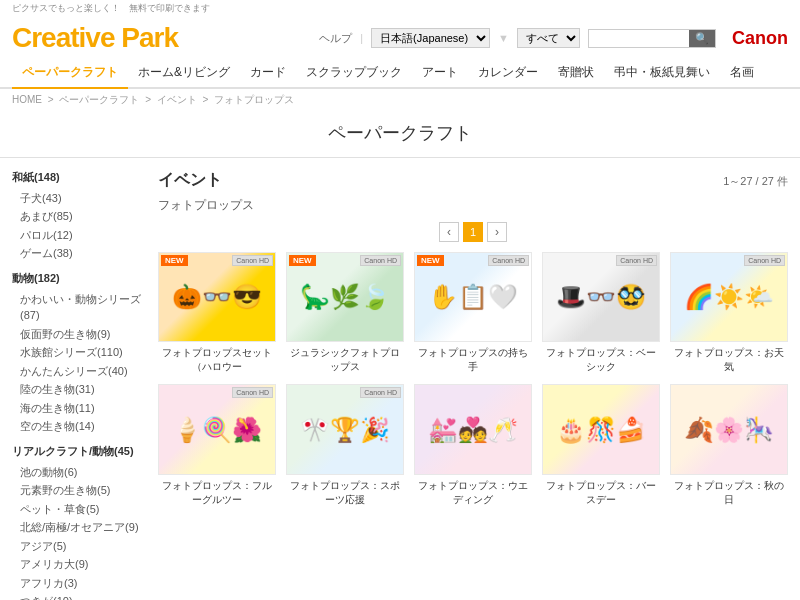 The image size is (800, 600). Describe the element at coordinates (473, 446) in the screenshot. I see `product-card: 💒💑🥂フォトプロップス：ウエディング` at that location.